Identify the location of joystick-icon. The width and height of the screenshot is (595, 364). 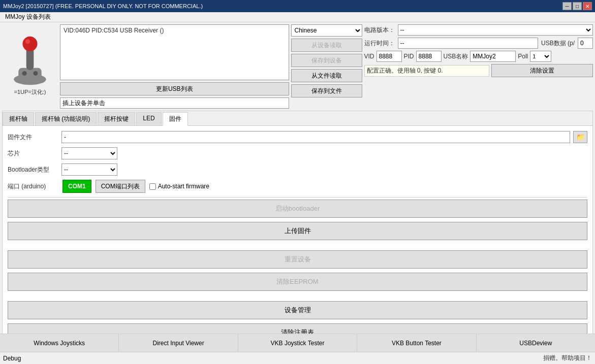
(30, 61).